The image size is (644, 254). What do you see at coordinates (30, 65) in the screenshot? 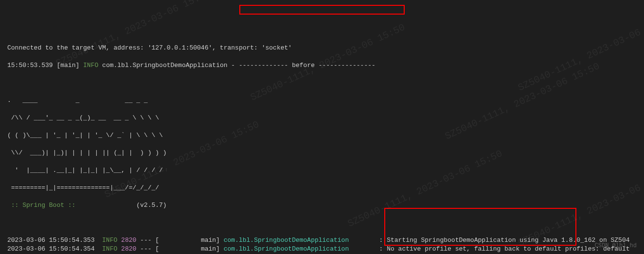
I see `header-ts: 15:50:53.539` at bounding box center [30, 65].